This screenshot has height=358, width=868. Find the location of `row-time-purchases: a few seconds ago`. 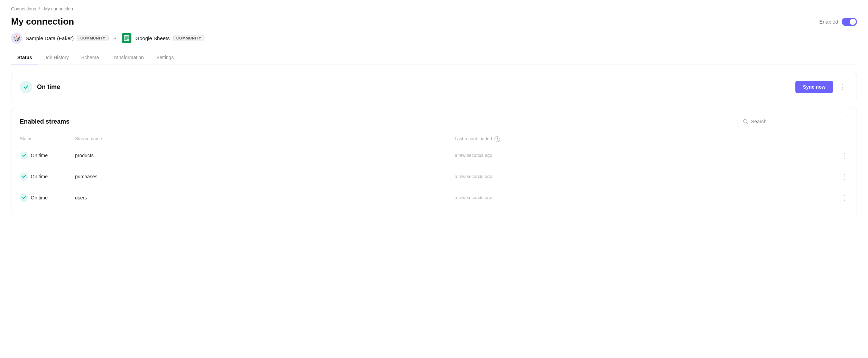

row-time-purchases: a few seconds ago is located at coordinates (645, 177).